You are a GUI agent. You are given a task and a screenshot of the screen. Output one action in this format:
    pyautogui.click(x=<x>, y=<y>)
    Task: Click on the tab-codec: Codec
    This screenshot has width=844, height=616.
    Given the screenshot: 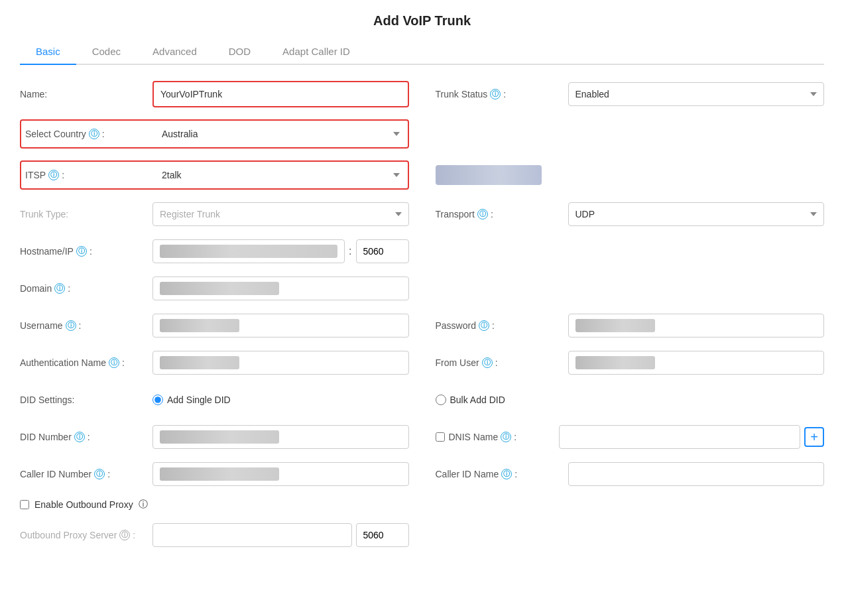 What is the action you would take?
    pyautogui.click(x=106, y=52)
    